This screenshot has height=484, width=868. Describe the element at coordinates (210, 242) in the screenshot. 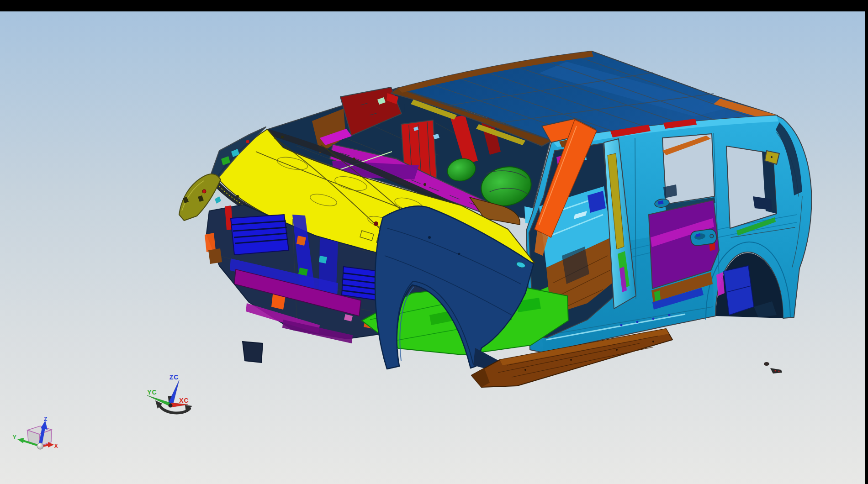

I see `clip-orange-bit` at that location.